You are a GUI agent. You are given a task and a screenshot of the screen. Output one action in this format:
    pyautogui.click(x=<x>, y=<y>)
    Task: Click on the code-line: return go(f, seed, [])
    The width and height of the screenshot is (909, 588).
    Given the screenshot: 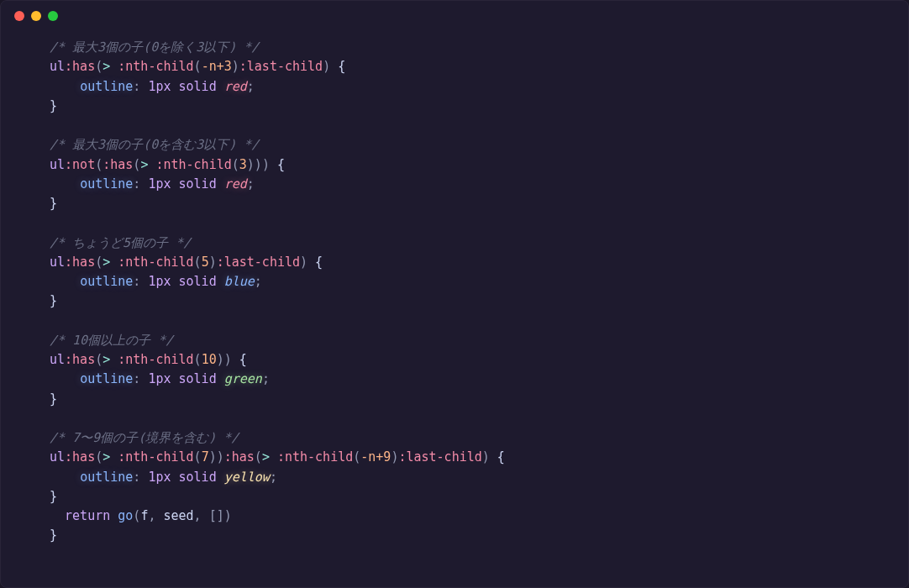 What is the action you would take?
    pyautogui.click(x=470, y=516)
    